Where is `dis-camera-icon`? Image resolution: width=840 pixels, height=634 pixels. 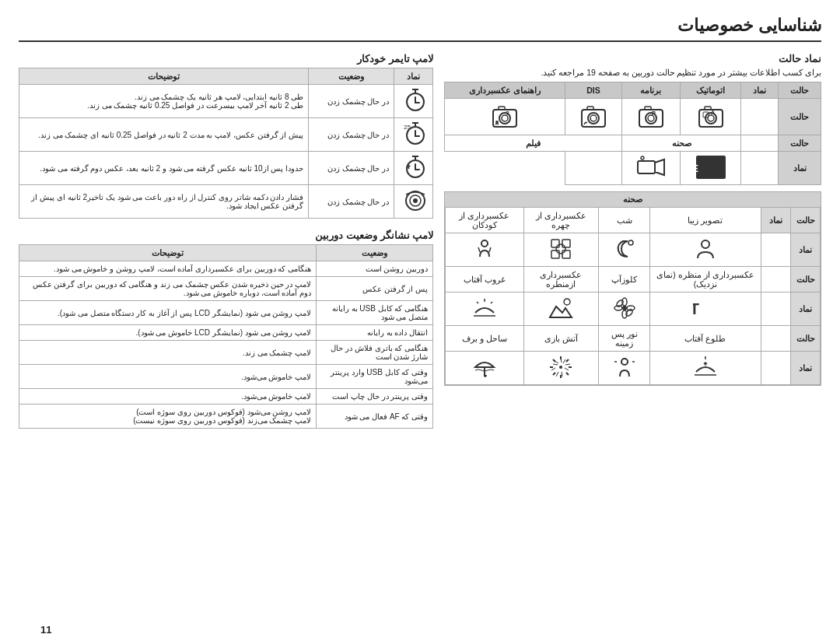
dis-camera-icon is located at coordinates (593, 116).